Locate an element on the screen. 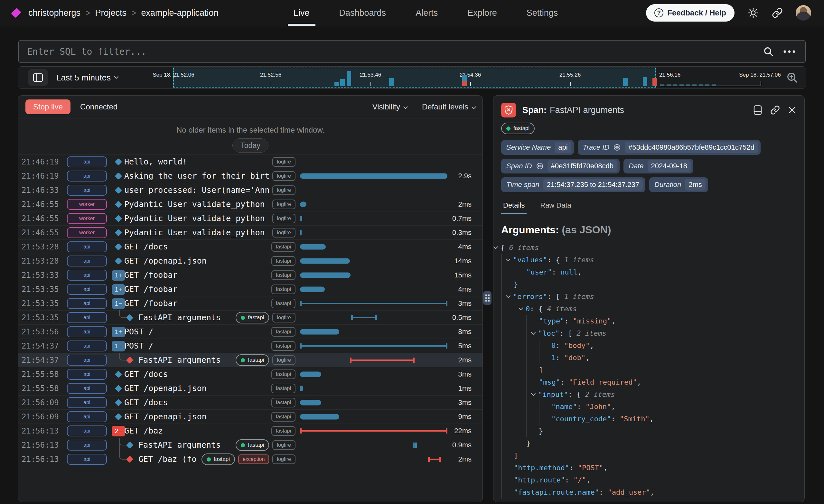  trace-row: 21:56:13apiGET /baz (fofastapiexceptionl… is located at coordinates (250, 459).